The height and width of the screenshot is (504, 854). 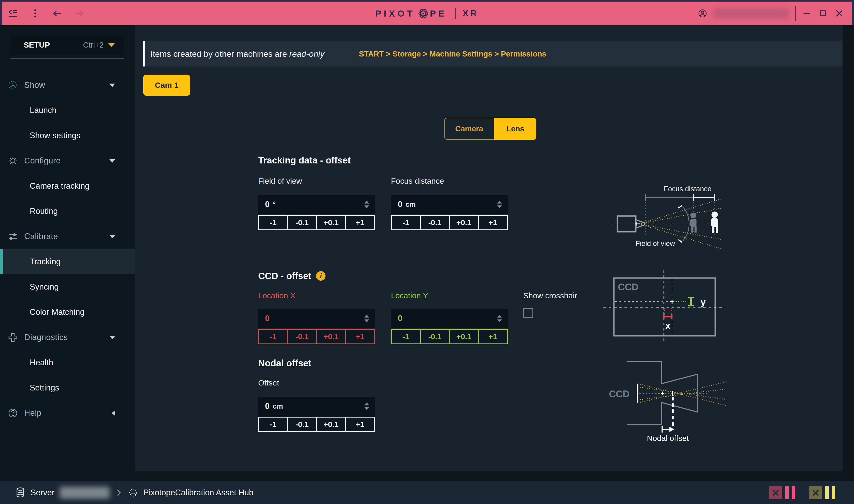 What do you see at coordinates (13, 236) in the screenshot?
I see `sliders-icon` at bounding box center [13, 236].